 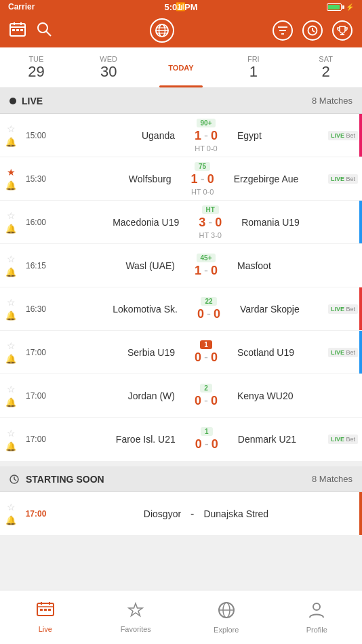 I want to click on nav-item-explore: Explore, so click(x=226, y=617).